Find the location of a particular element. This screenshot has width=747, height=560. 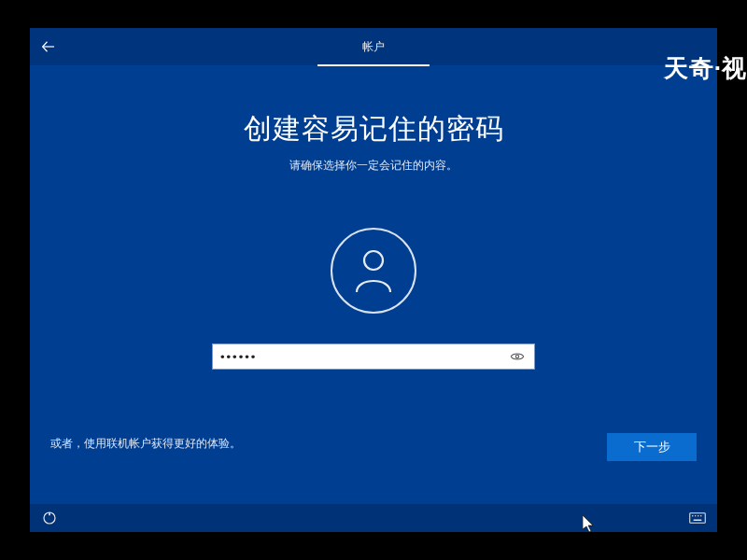

password-input is located at coordinates (364, 357).